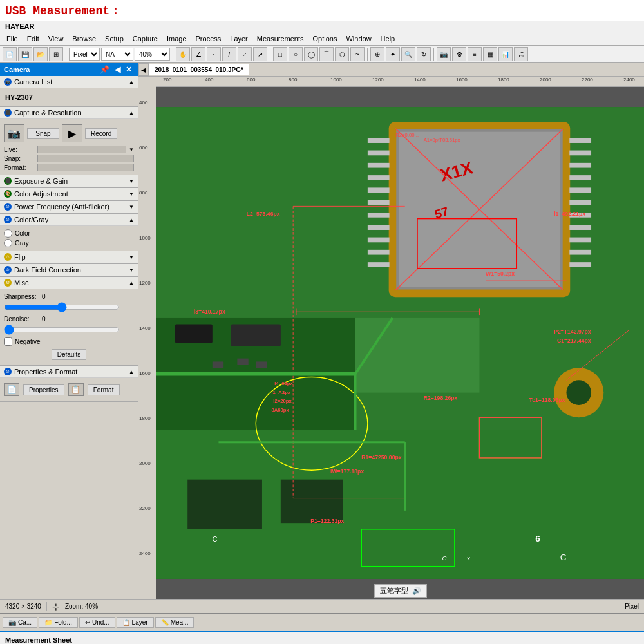 The width and height of the screenshot is (644, 644). I want to click on exposure-icon: ⬛, so click(8, 181).